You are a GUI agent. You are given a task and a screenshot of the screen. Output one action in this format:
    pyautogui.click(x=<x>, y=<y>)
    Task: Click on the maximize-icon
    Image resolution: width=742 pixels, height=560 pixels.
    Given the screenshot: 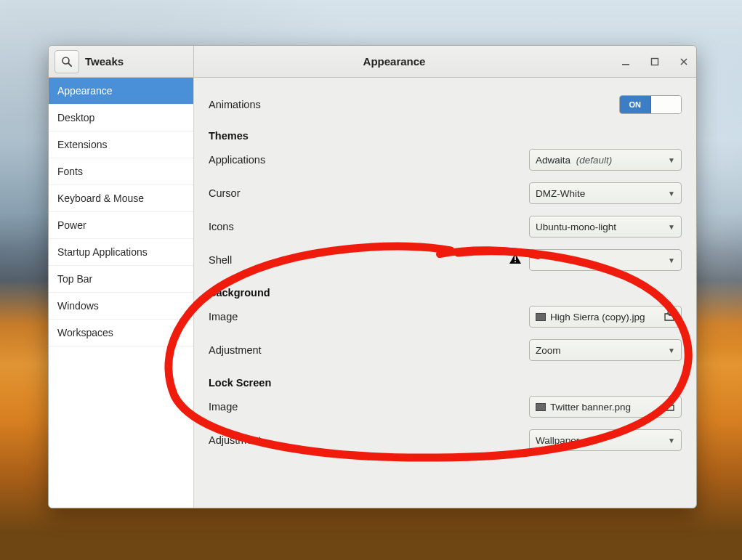 What is the action you would take?
    pyautogui.click(x=655, y=62)
    